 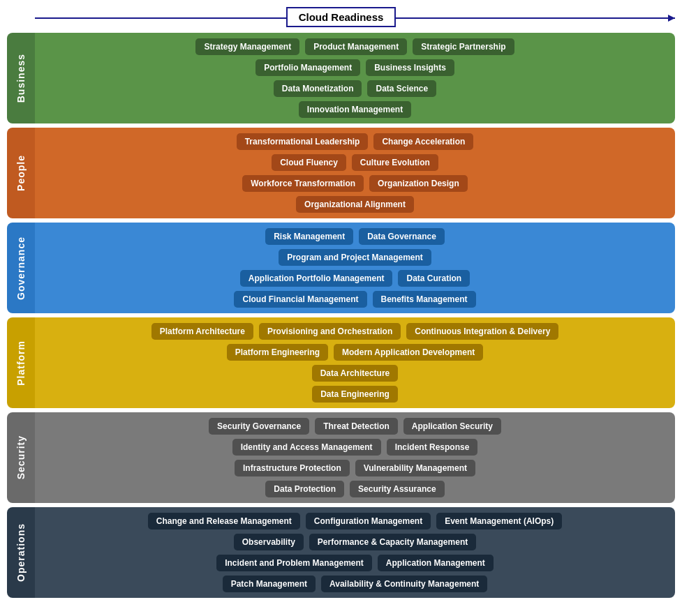 I want to click on chip-data-engineering: Data Engineering, so click(x=355, y=394).